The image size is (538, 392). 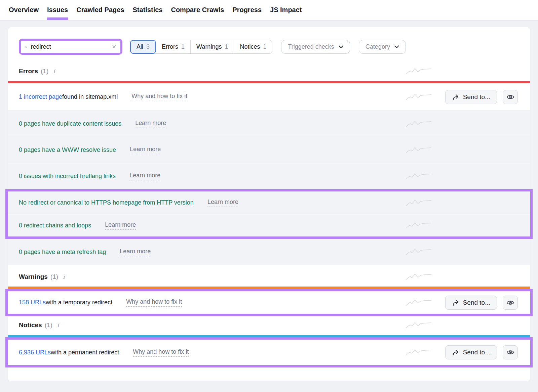 What do you see at coordinates (269, 336) in the screenshot?
I see `notices-severity-bar` at bounding box center [269, 336].